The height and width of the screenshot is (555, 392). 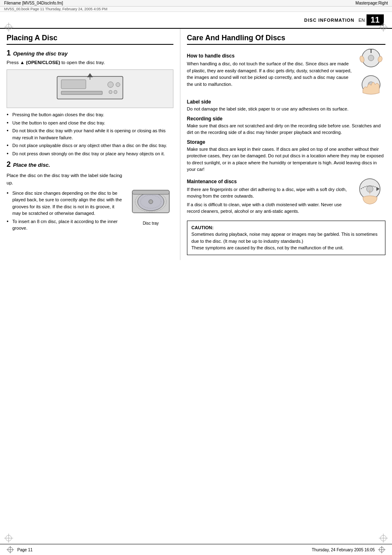 What do you see at coordinates (286, 129) in the screenshot?
I see `recording-side-body: Make sure that discs are not scratched a…` at bounding box center [286, 129].